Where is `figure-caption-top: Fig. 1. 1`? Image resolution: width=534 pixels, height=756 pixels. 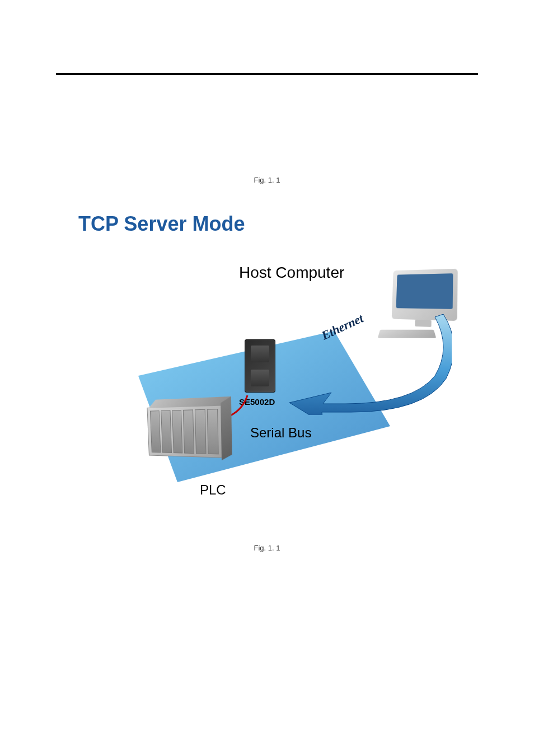 figure-caption-top: Fig. 1. 1 is located at coordinates (267, 180).